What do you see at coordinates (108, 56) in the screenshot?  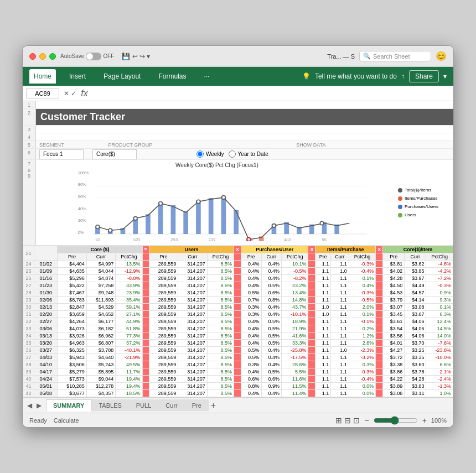 I see `autosave-off-label: OFF` at bounding box center [108, 56].